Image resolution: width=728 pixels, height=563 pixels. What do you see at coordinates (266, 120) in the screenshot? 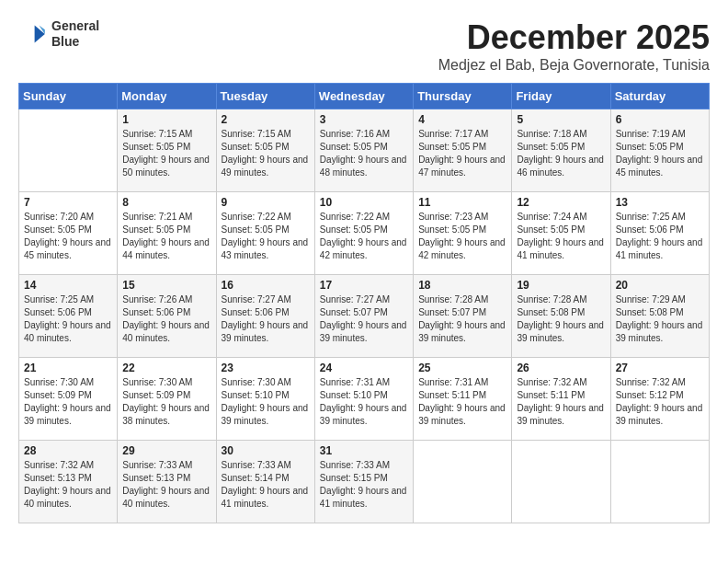
I see `day-number: 2` at bounding box center [266, 120].